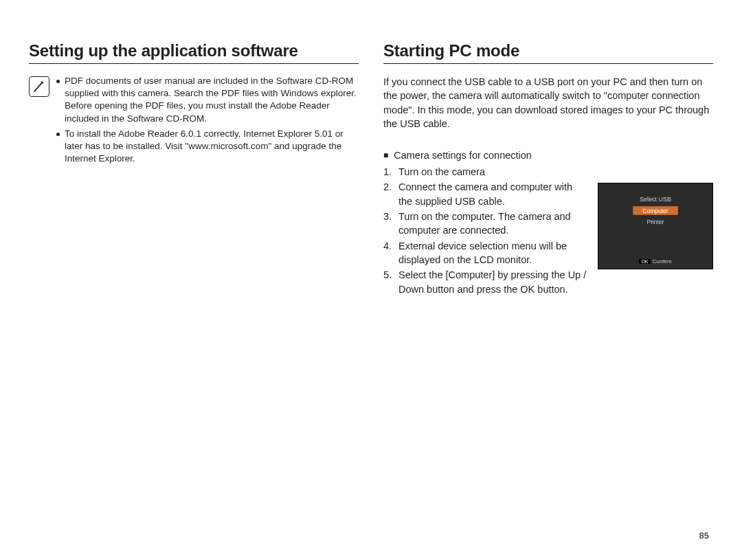 The height and width of the screenshot is (560, 742). What do you see at coordinates (485, 231) in the screenshot?
I see `steps-list: Turn on the camera Connect the camera an…` at bounding box center [485, 231].